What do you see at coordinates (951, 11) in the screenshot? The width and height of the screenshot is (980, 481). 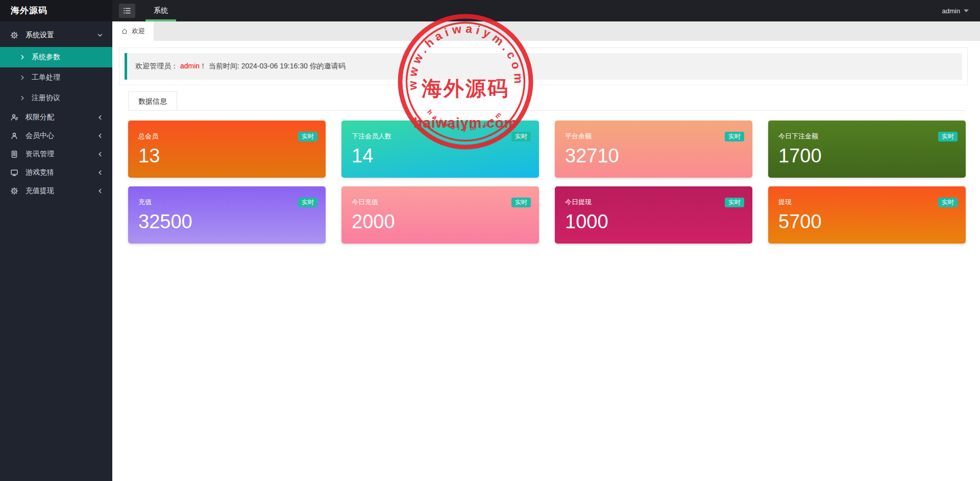 I see `username: admin` at bounding box center [951, 11].